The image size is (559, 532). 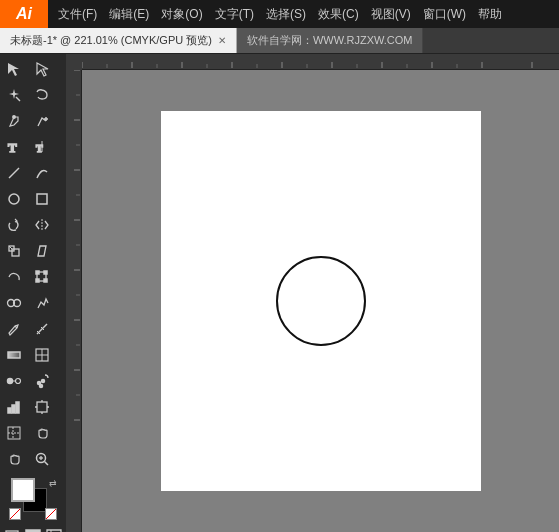 What do you see at coordinates (24, 14) in the screenshot?
I see `app-logo: Ai` at bounding box center [24, 14].